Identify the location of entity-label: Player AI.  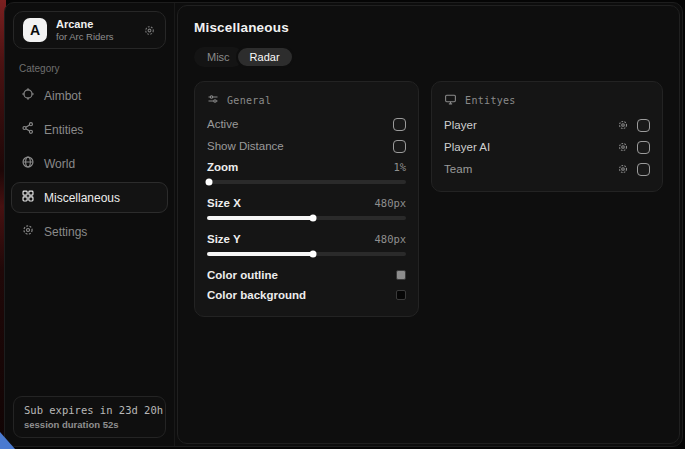
(467, 147).